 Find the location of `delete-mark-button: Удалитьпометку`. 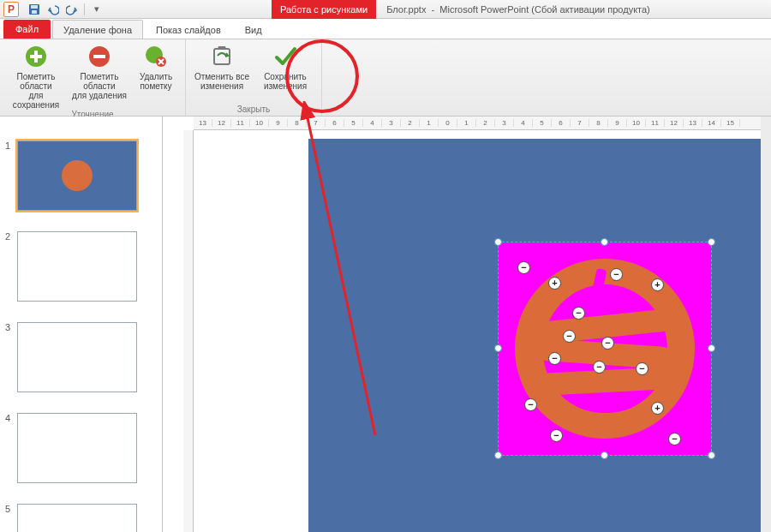

delete-mark-button: Удалитьпометку is located at coordinates (156, 75).